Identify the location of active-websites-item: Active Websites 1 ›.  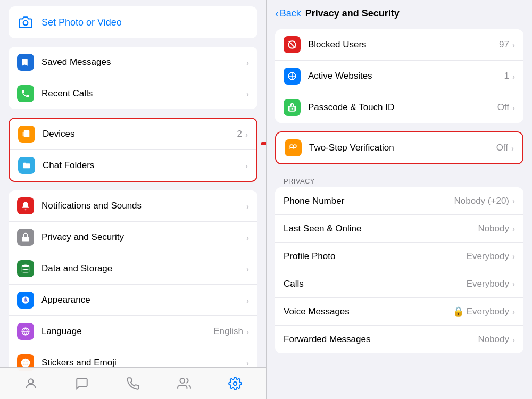
(399, 77).